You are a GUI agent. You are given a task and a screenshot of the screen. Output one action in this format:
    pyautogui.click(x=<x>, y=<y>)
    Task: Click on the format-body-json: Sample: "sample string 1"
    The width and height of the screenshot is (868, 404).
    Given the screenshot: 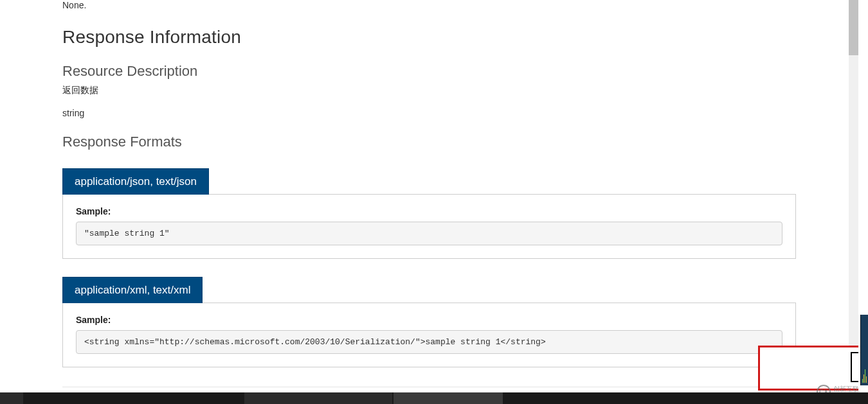 What is the action you would take?
    pyautogui.click(x=429, y=226)
    